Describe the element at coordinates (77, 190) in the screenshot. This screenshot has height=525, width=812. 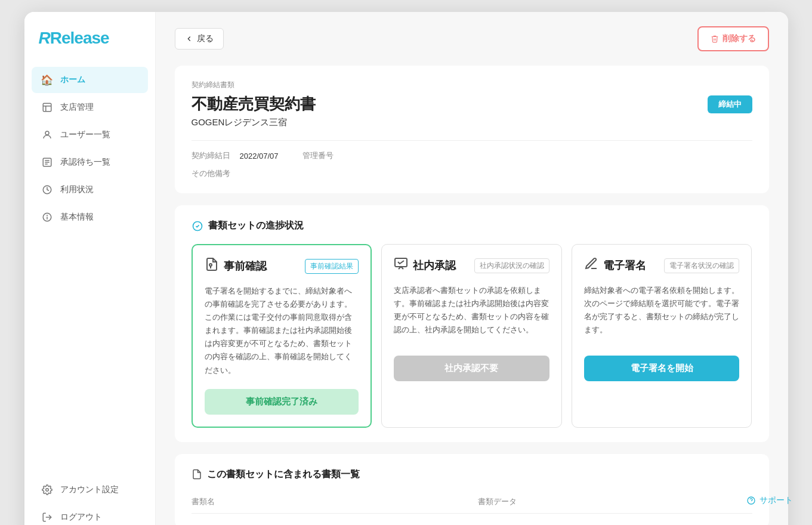
I see `sidebar-item-usage-label: 利用状況` at that location.